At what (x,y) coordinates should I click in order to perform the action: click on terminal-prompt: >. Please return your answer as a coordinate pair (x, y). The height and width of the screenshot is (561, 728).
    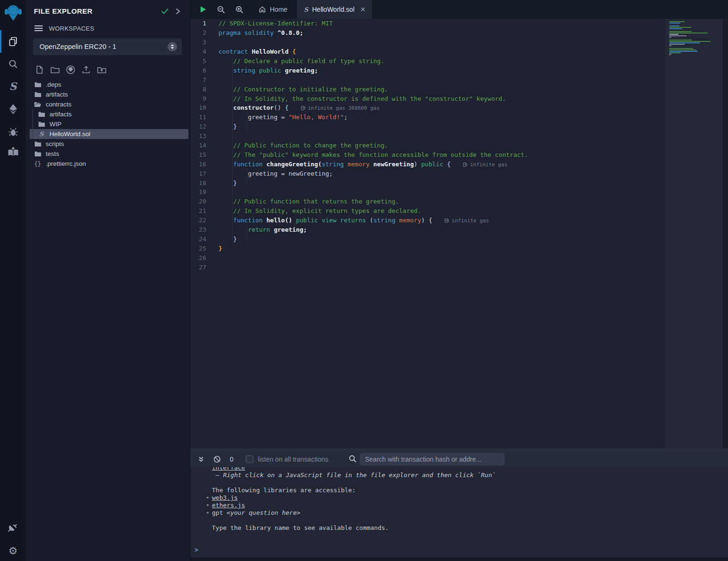
    Looking at the image, I should click on (196, 550).